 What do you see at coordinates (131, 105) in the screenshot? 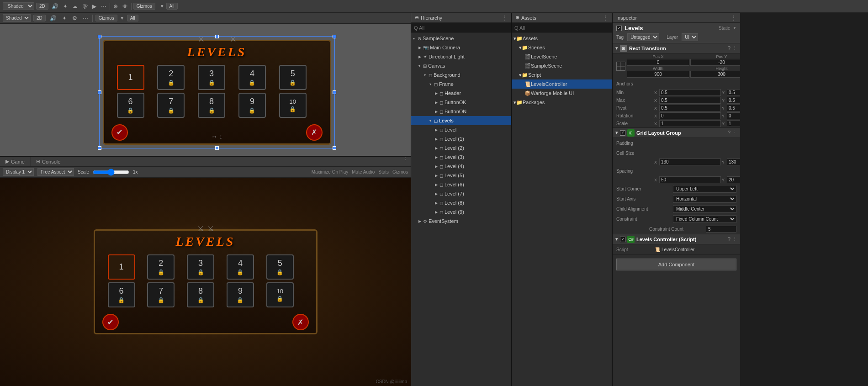
I see `level-cell-6: 6🔒` at bounding box center [131, 105].